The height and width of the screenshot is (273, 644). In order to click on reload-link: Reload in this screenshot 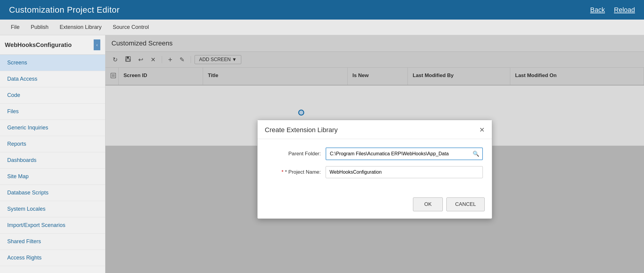, I will do `click(624, 10)`.